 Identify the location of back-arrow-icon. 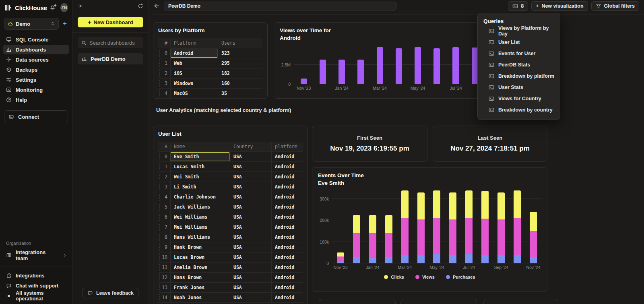
(157, 6).